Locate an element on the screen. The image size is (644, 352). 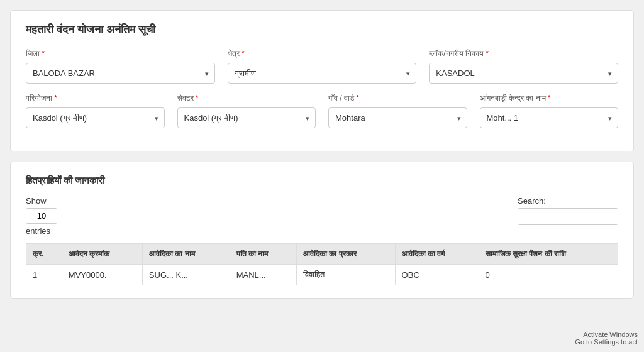
cell-applicant-category: OBC is located at coordinates (436, 275).